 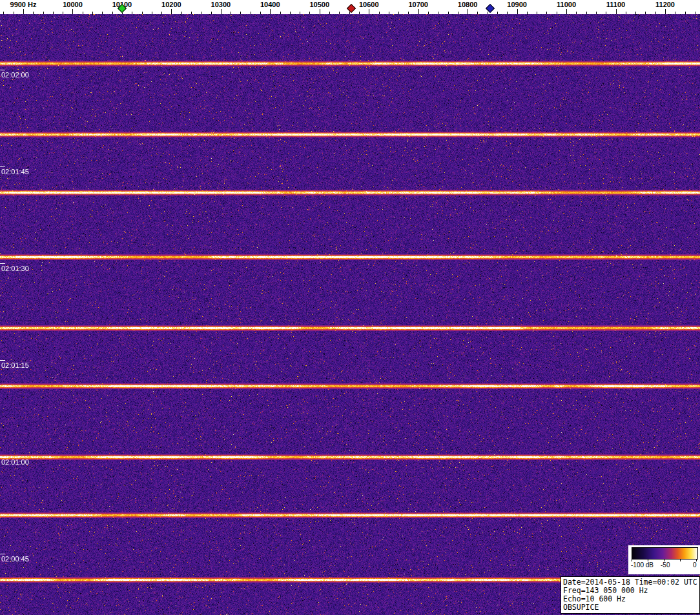 I want to click on time-label: 02:01:30, so click(x=15, y=268).